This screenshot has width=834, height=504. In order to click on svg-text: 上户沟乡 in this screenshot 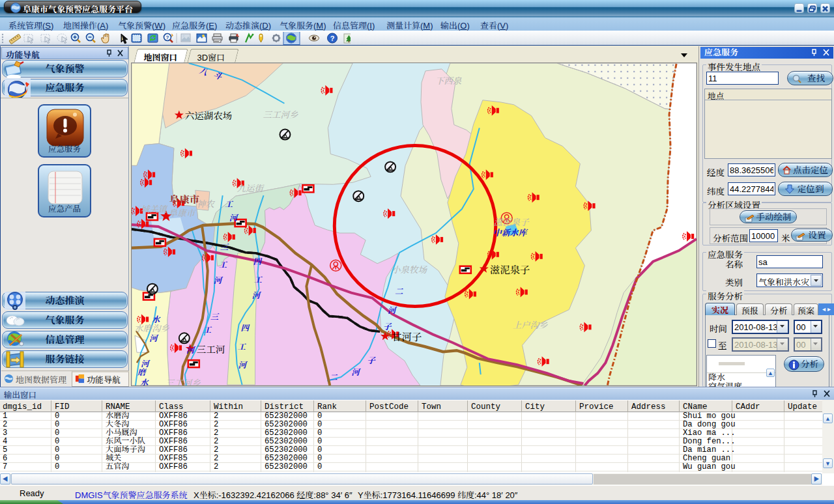, I will do `click(530, 326)`.